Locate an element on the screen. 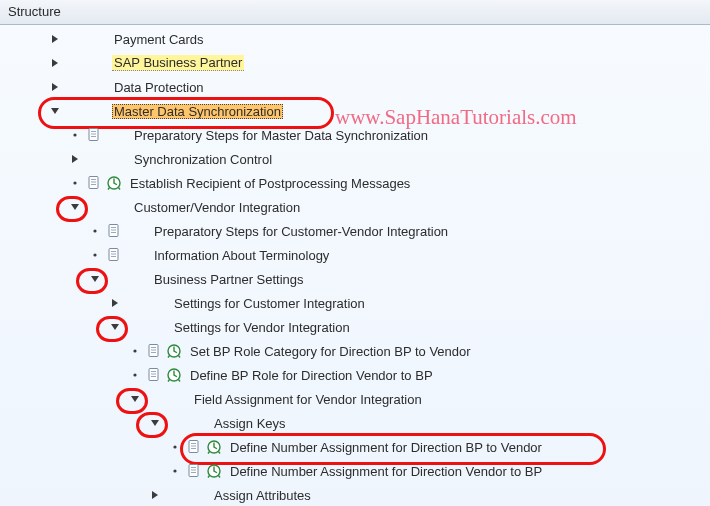 The height and width of the screenshot is (506, 710). tree-node-label: Define Number Assignment for Direction V… is located at coordinates (386, 472).